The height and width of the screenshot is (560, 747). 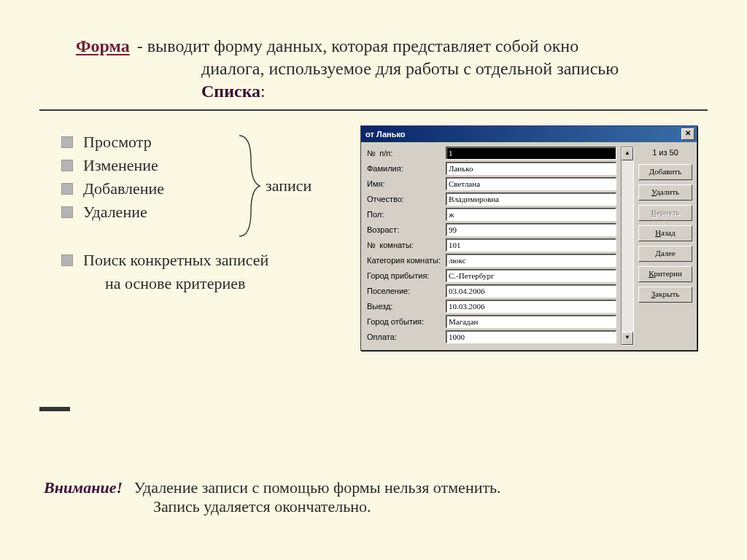 I want to click on footer-line2: Запись удаляется окончательно., so click(x=428, y=507).